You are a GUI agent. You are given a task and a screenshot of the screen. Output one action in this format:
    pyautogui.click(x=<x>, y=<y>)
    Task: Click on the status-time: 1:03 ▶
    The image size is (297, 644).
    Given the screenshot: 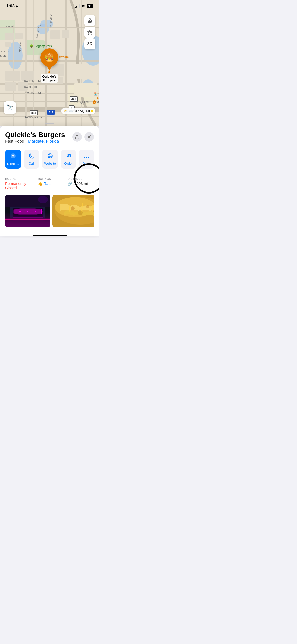 What is the action you would take?
    pyautogui.click(x=12, y=6)
    